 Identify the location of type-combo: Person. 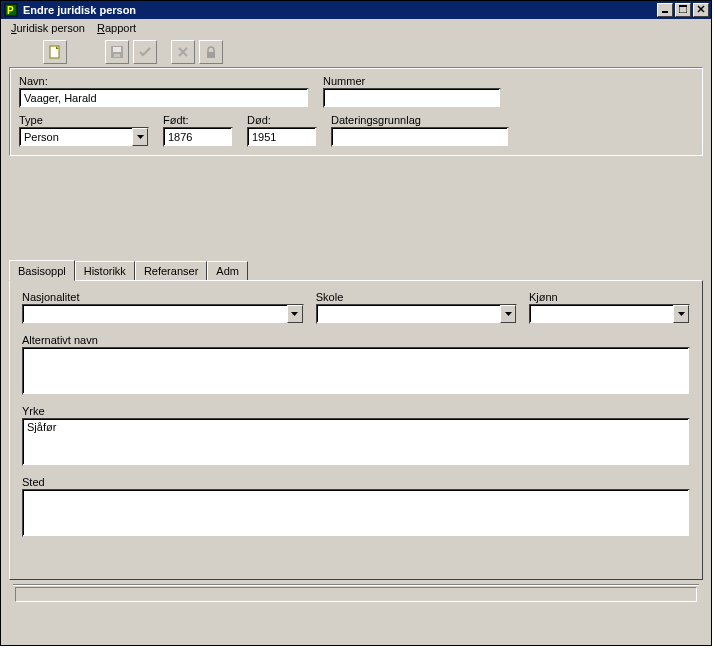
(84, 137).